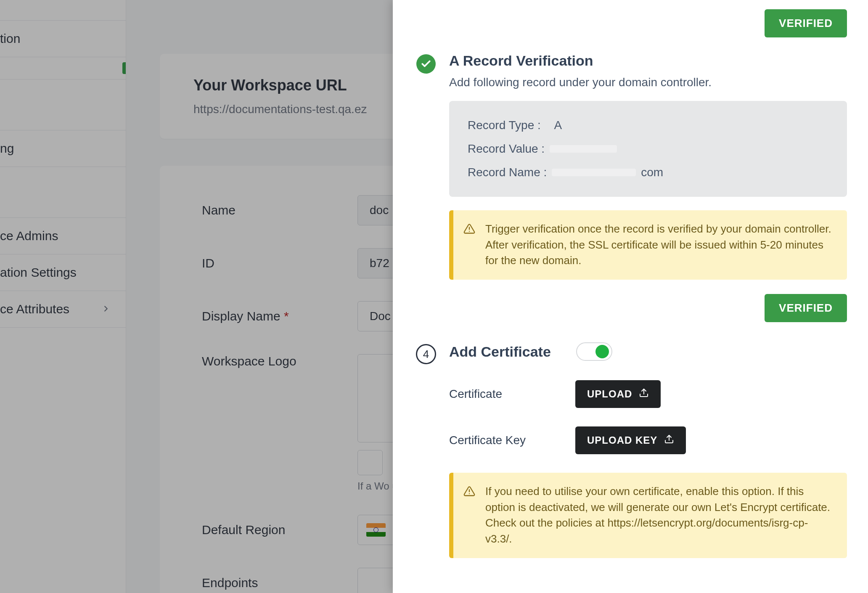 This screenshot has height=593, width=868. What do you see at coordinates (594, 352) in the screenshot?
I see `add-certificate-toggle` at bounding box center [594, 352].